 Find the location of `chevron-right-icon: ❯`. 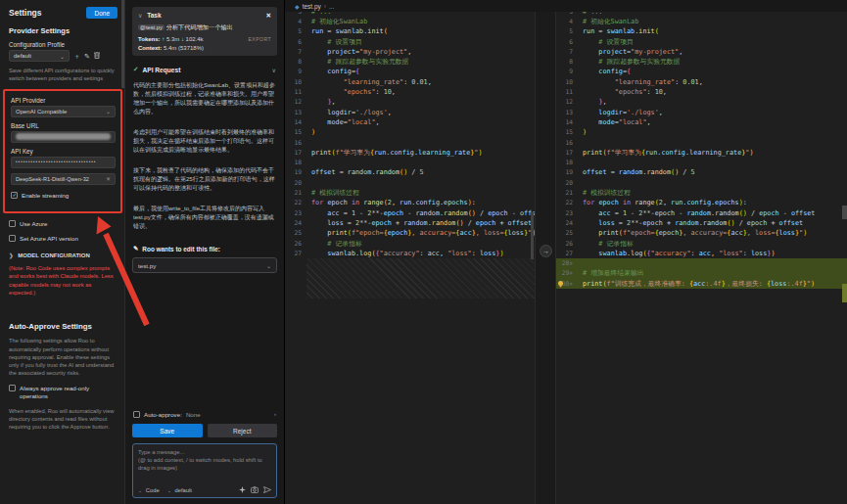

chevron-right-icon: ❯ is located at coordinates (12, 255).